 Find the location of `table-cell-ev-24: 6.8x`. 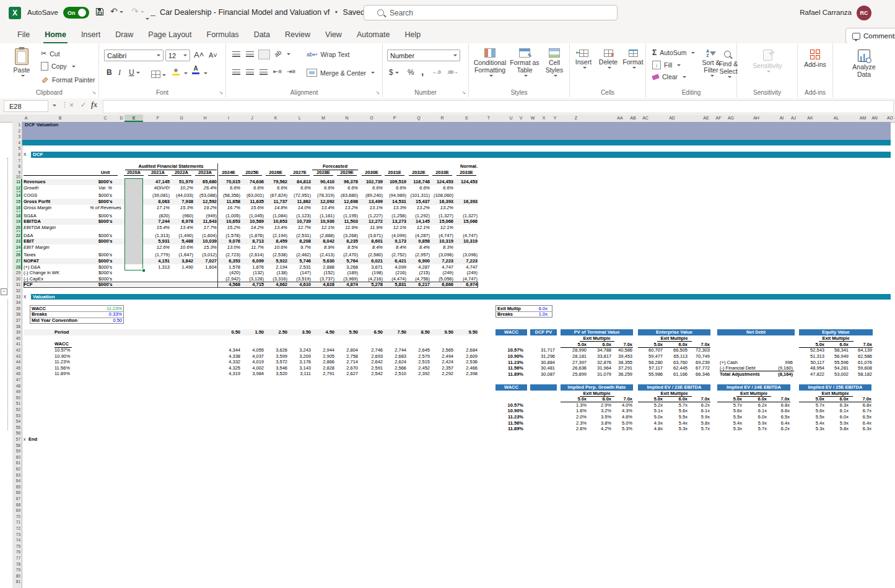

table-cell-ev-24: 6.8x is located at coordinates (775, 405).